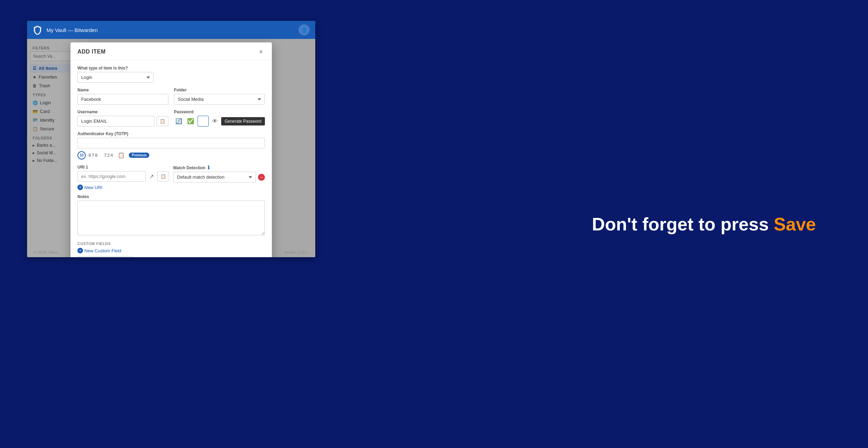  What do you see at coordinates (219, 99) in the screenshot?
I see `folder-select: Social Media No Folder Banks` at bounding box center [219, 99].